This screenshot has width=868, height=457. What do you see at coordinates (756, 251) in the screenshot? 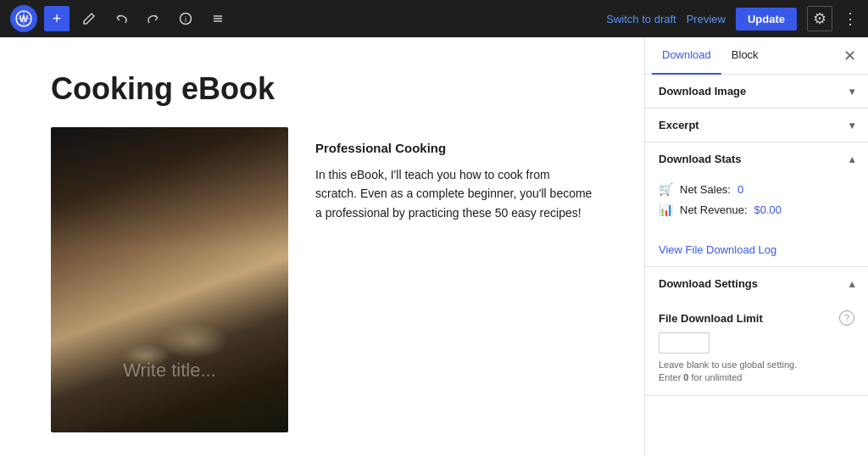
I see `view-file-download-log-link: View File Download Log` at bounding box center [756, 251].